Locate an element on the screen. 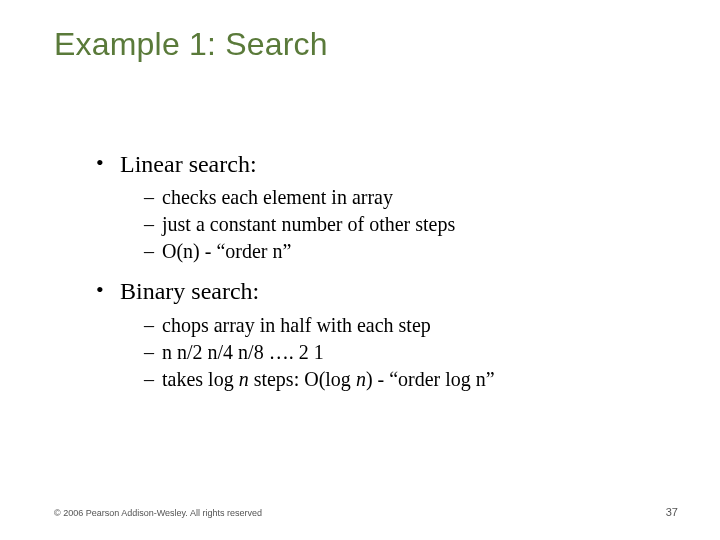 The image size is (720, 540). slide-title: Example 1: Search is located at coordinates (191, 44).